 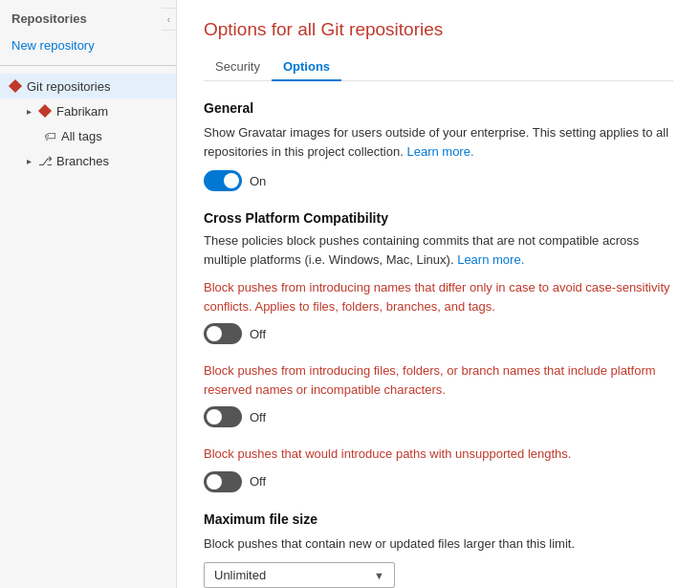 What do you see at coordinates (438, 108) in the screenshot?
I see `general-title: General` at bounding box center [438, 108].